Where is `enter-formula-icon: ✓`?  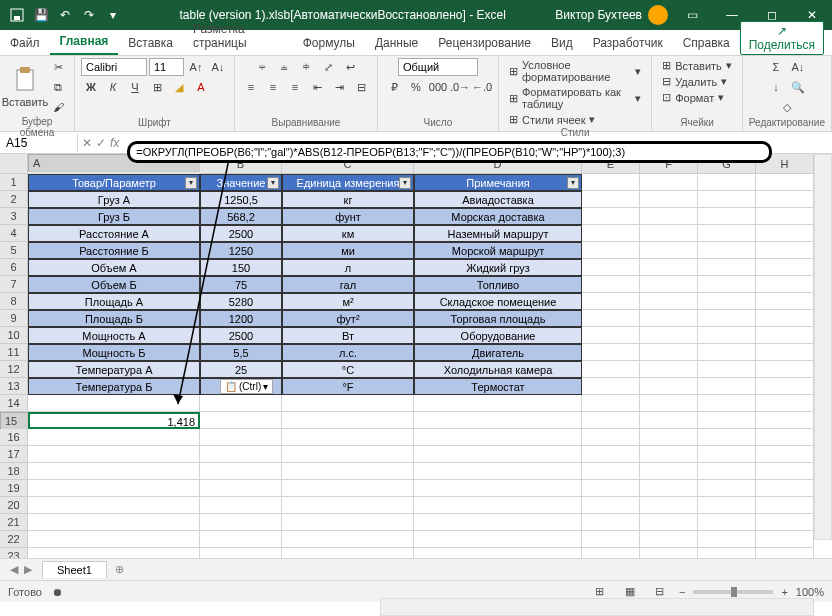 enter-formula-icon: ✓ is located at coordinates (101, 143).